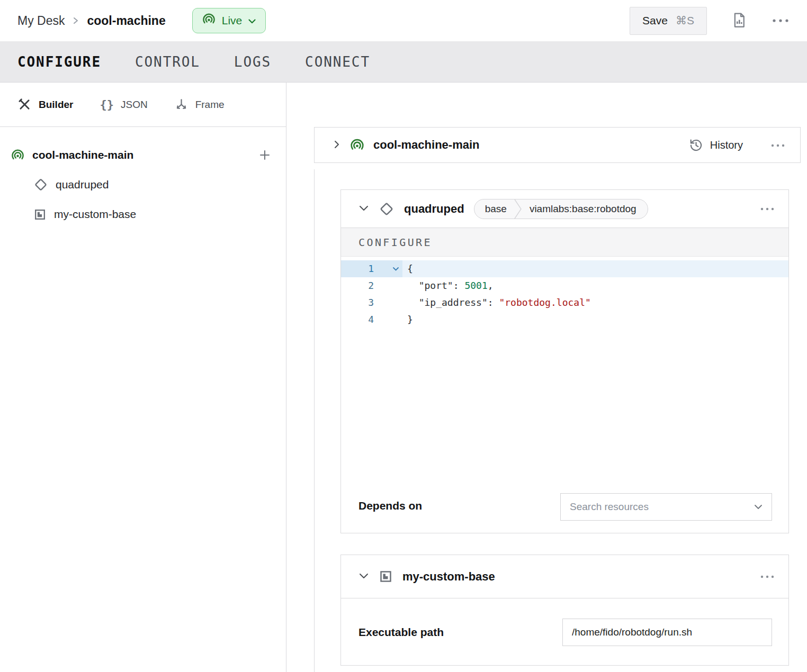 The image size is (807, 672). What do you see at coordinates (668, 21) in the screenshot?
I see `save-button: Save ⌘S` at bounding box center [668, 21].